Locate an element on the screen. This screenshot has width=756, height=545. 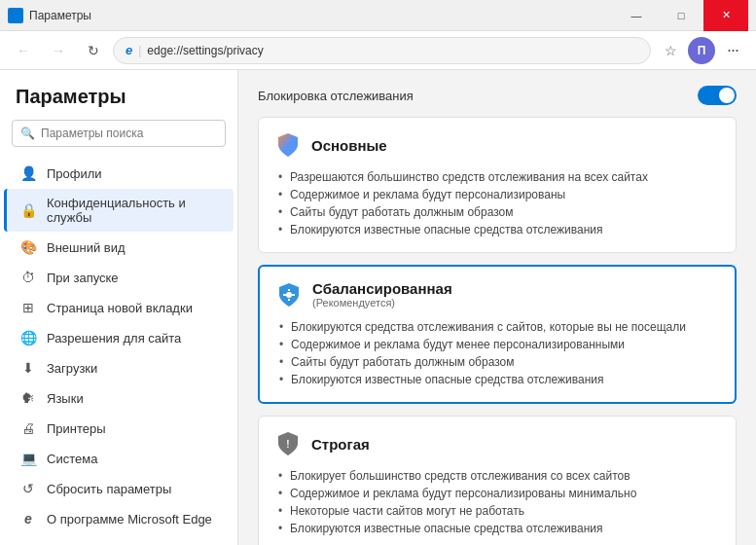
sidebar-item-startup-label: При запуске is located at coordinates (83, 278).